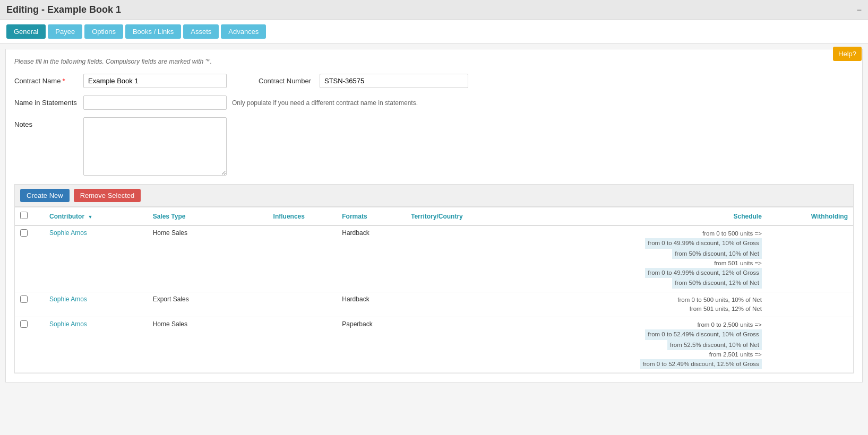 Image resolution: width=868 pixels, height=435 pixels. What do you see at coordinates (155, 81) in the screenshot?
I see `contract-name-input` at bounding box center [155, 81].